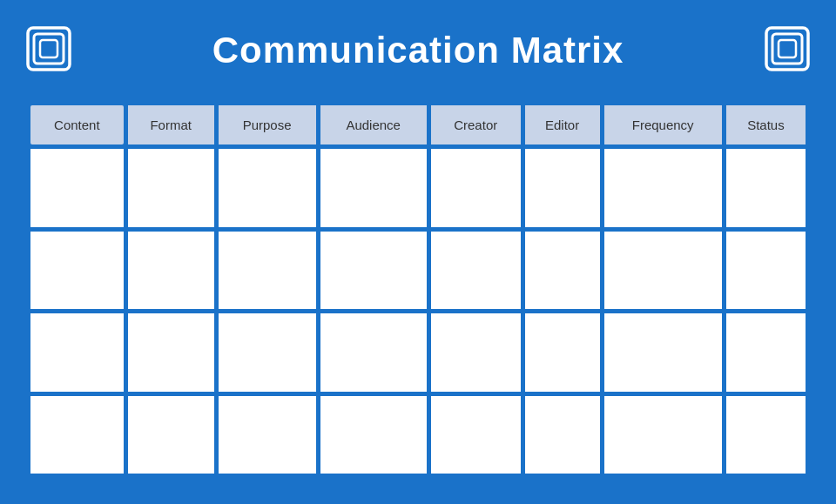 Image resolution: width=836 pixels, height=504 pixels. What do you see at coordinates (418, 50) in the screenshot?
I see `page-title: Communication Matrix` at bounding box center [418, 50].